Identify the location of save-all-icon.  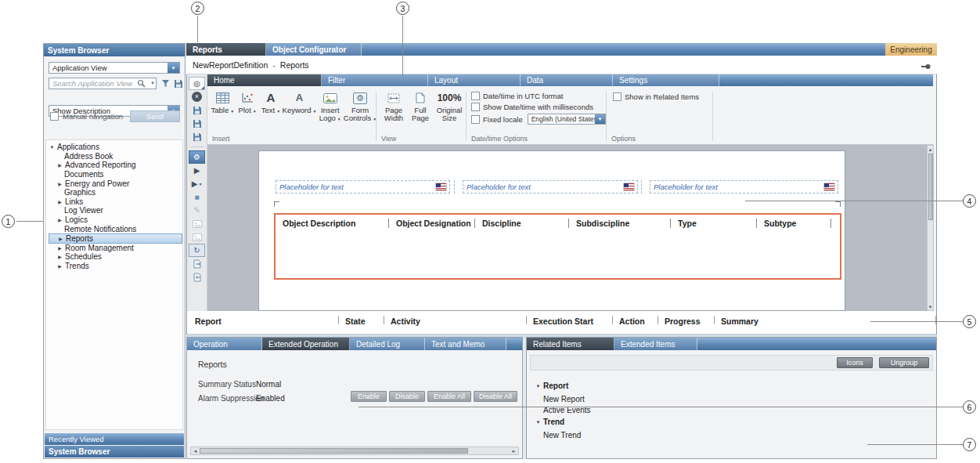
(197, 136).